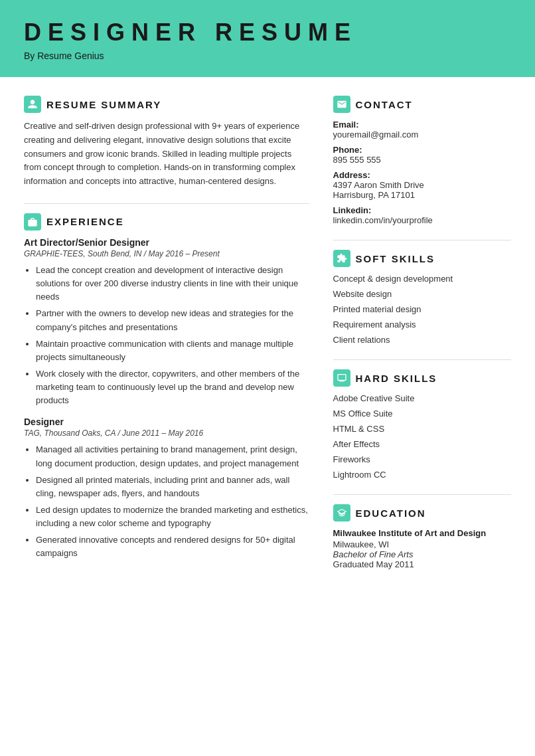  Describe the element at coordinates (422, 399) in the screenshot. I see `skill-item: Adobe Creative Suite` at that location.